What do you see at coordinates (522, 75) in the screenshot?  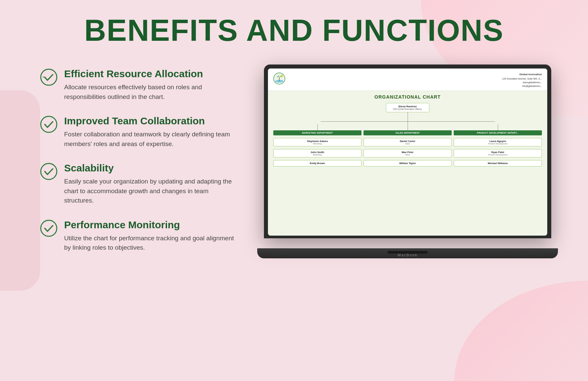 I see `company-name: Global Innovation` at bounding box center [522, 75].